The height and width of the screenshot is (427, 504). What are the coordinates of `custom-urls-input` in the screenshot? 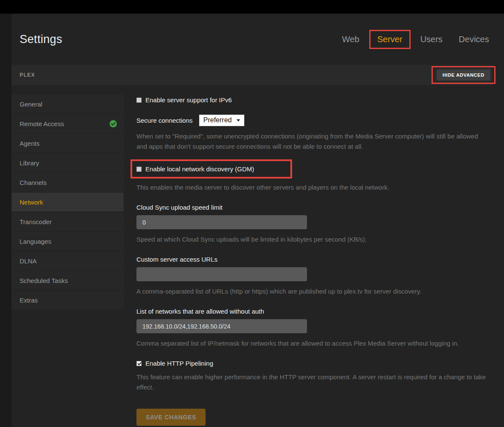 It's located at (222, 274).